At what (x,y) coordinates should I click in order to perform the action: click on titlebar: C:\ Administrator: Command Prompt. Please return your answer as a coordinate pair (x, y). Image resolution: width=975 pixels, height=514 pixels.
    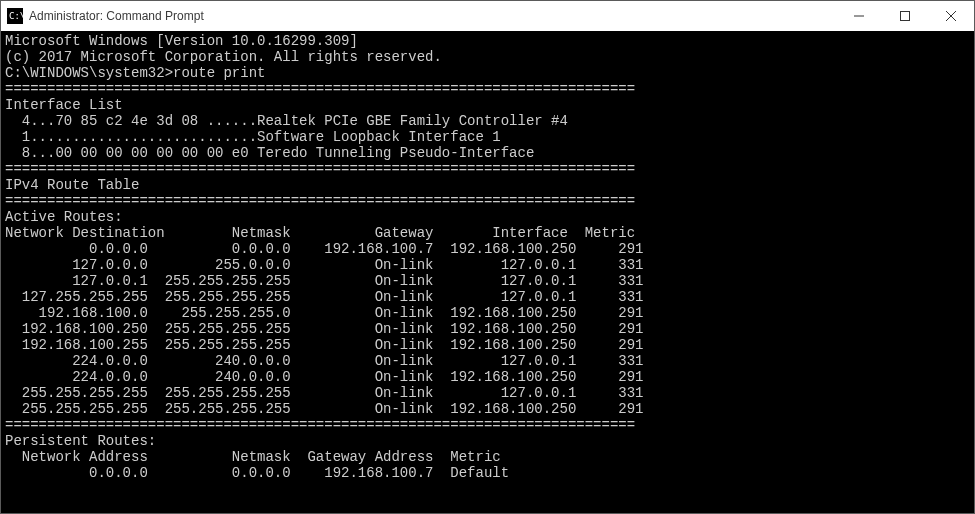
    Looking at the image, I should click on (488, 16).